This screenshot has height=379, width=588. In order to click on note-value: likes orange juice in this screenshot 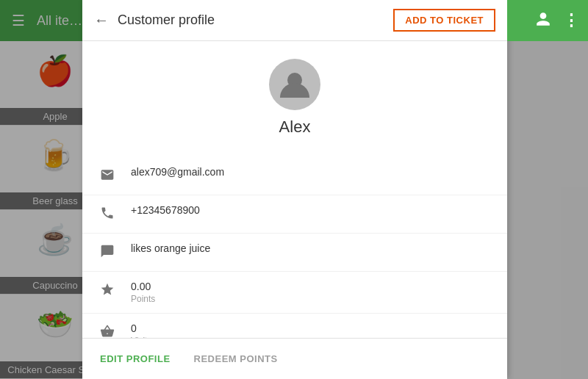, I will do `click(171, 248)`.